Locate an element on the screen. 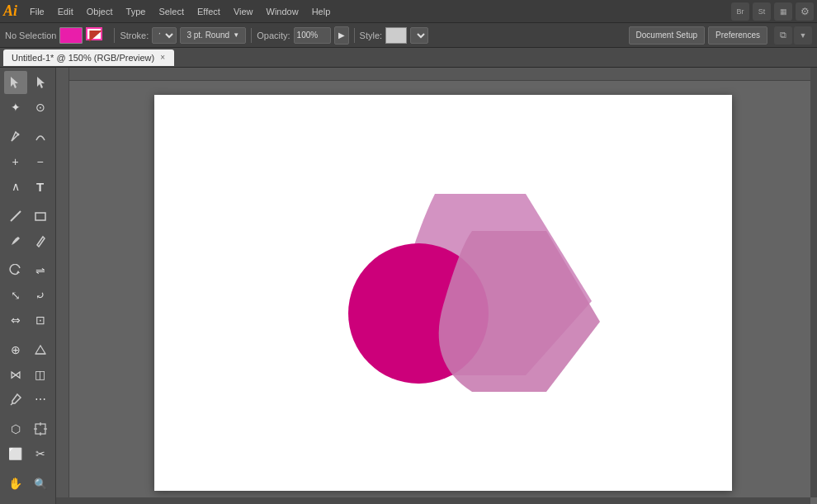 This screenshot has width=817, height=504. fill-color-box is located at coordinates (71, 35).